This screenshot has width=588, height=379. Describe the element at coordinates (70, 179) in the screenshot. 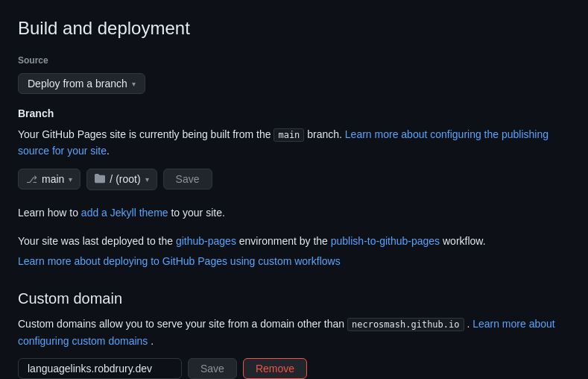

I see `branch-chevron-icon: ▾` at that location.